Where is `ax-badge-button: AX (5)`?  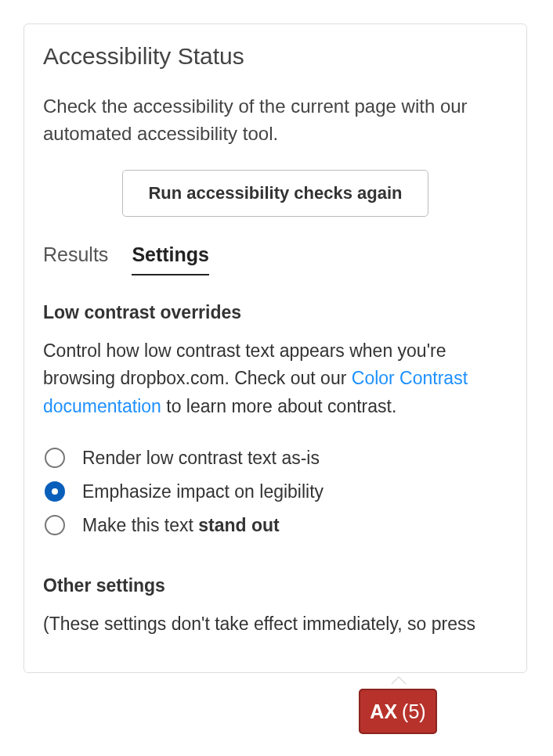 ax-badge-button: AX (5) is located at coordinates (398, 711).